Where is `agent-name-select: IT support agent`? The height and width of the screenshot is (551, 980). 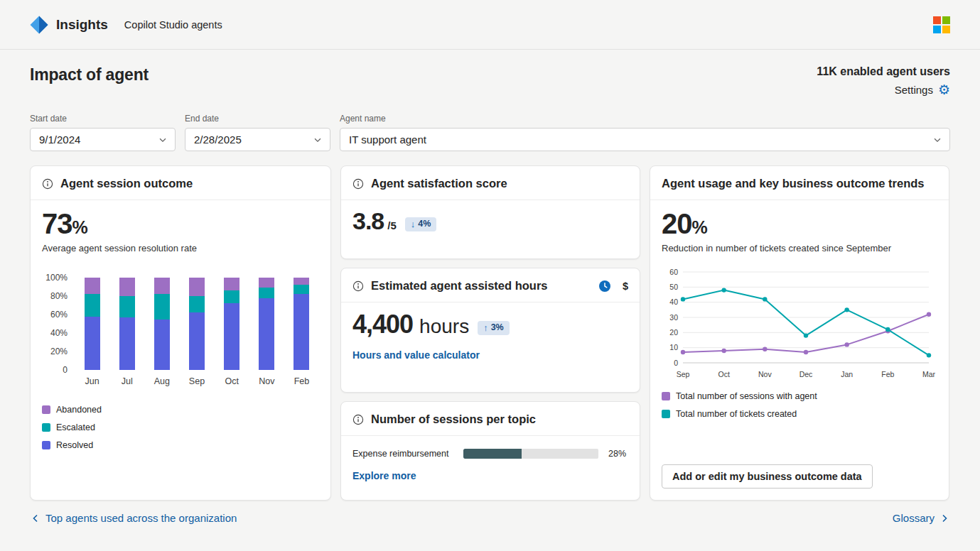 agent-name-select: IT support agent is located at coordinates (645, 139).